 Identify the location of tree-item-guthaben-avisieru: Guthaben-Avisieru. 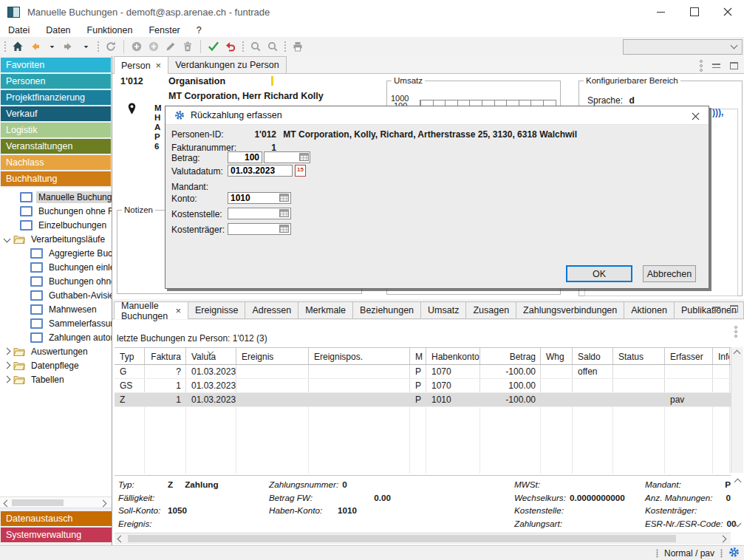
(56, 296).